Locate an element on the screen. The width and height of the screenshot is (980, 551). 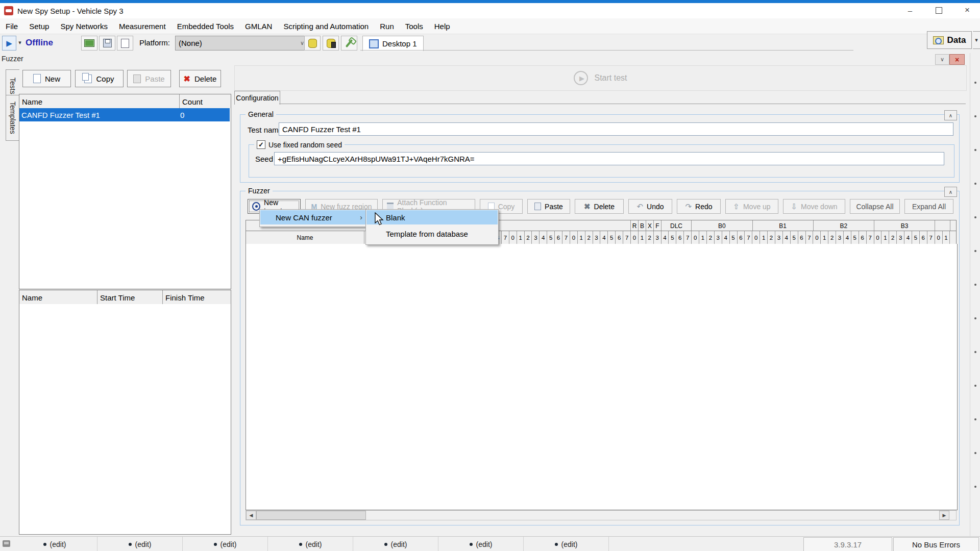
scrollbar-thumb is located at coordinates (311, 515).